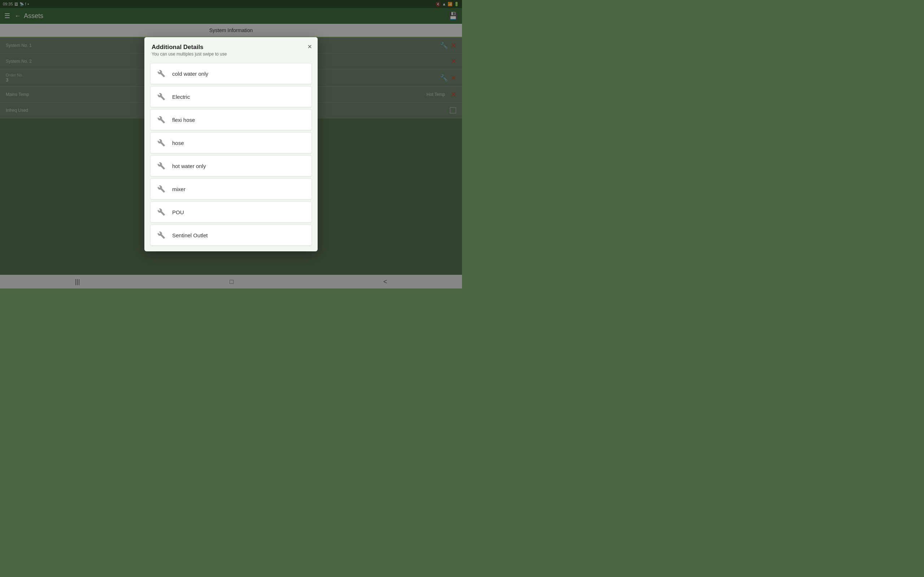 The image size is (924, 577). I want to click on flexi-hose-wrench-icon, so click(161, 120).